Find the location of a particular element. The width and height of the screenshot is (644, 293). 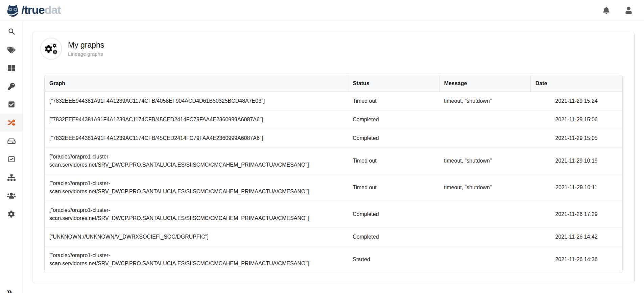

page-title: My graphs is located at coordinates (86, 45).